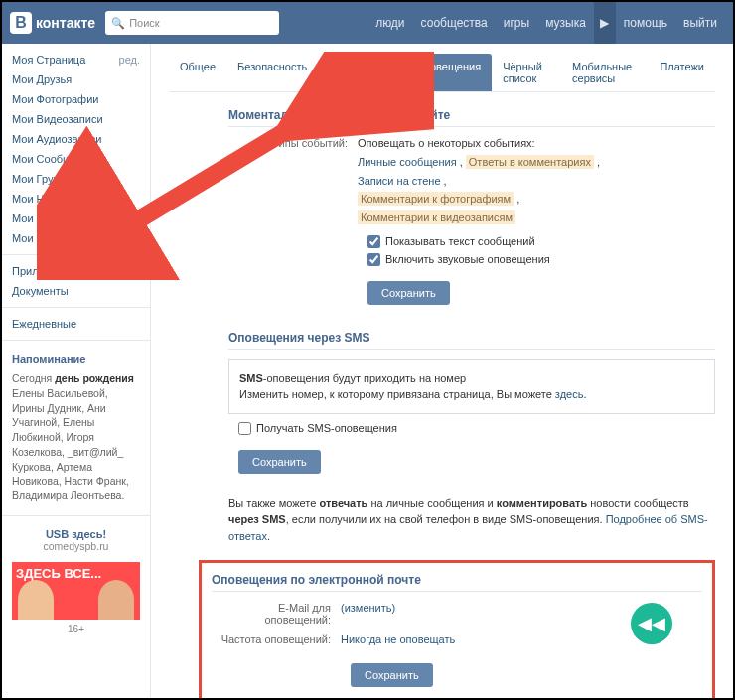 The width and height of the screenshot is (735, 700). What do you see at coordinates (66, 23) in the screenshot?
I see `logo-text: контакте` at bounding box center [66, 23].